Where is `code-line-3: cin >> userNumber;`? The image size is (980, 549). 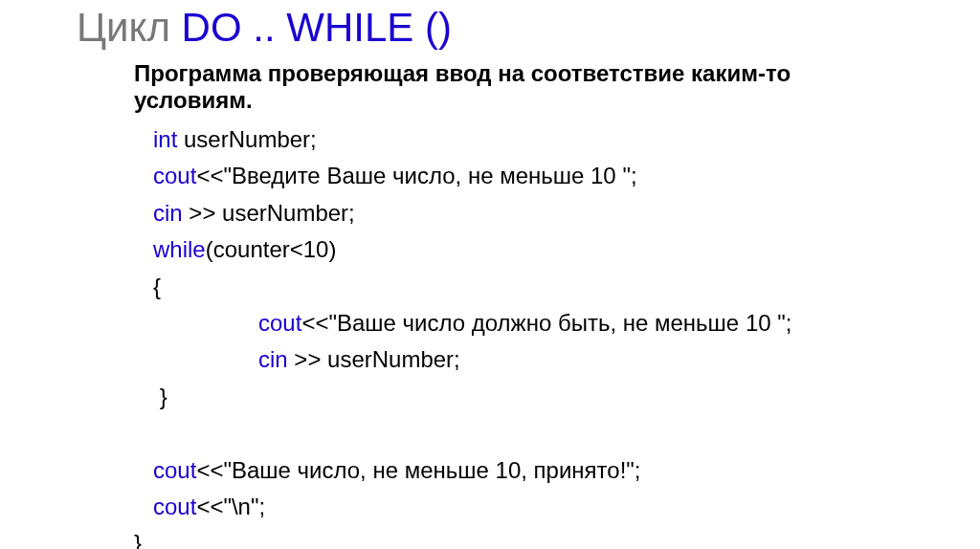
code-line-3: cin >> userNumber; is located at coordinates (528, 213).